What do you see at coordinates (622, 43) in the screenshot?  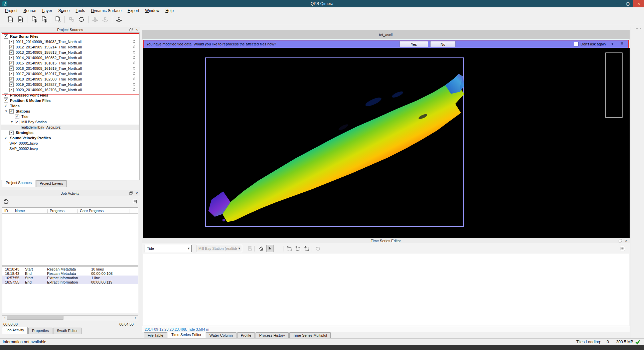 I see `notification-close-icon: ×` at bounding box center [622, 43].